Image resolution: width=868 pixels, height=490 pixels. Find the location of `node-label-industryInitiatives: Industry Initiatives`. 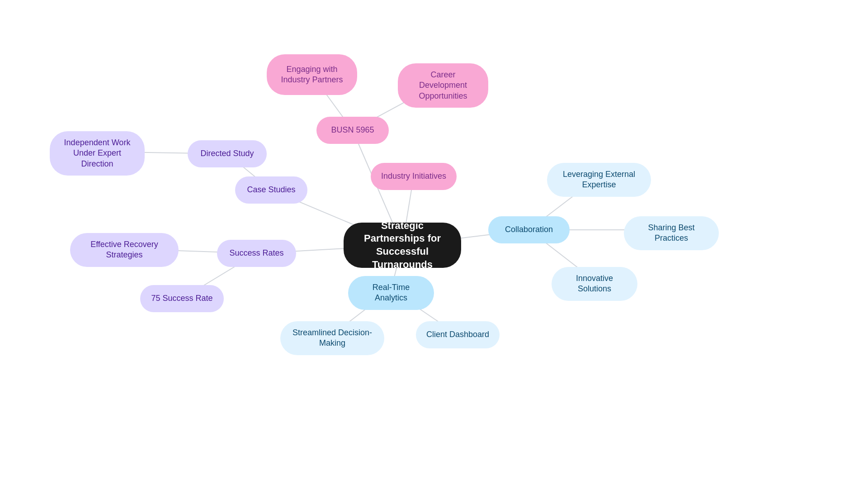

node-label-industryInitiatives: Industry Initiatives is located at coordinates (414, 176).